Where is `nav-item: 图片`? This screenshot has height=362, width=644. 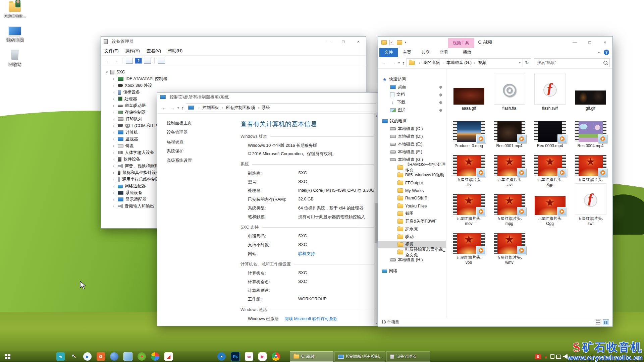 nav-item: 图片 is located at coordinates (412, 110).